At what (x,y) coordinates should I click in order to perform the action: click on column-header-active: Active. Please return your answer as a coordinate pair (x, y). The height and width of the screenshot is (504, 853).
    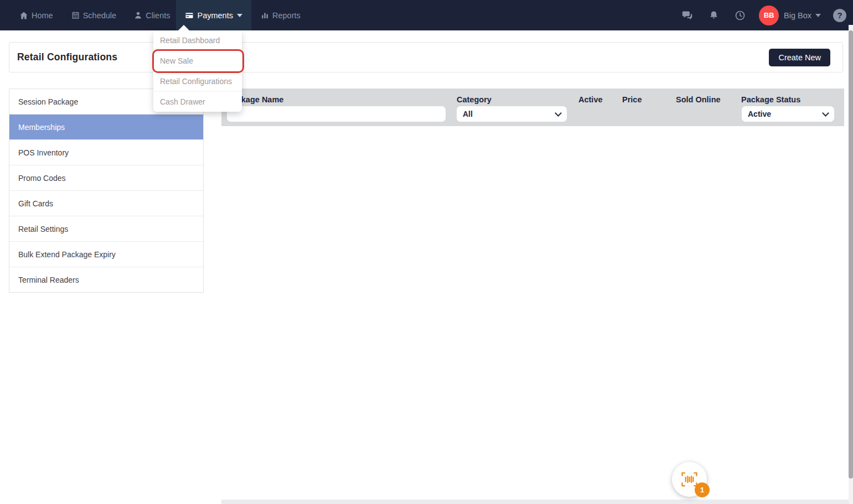
    Looking at the image, I should click on (591, 100).